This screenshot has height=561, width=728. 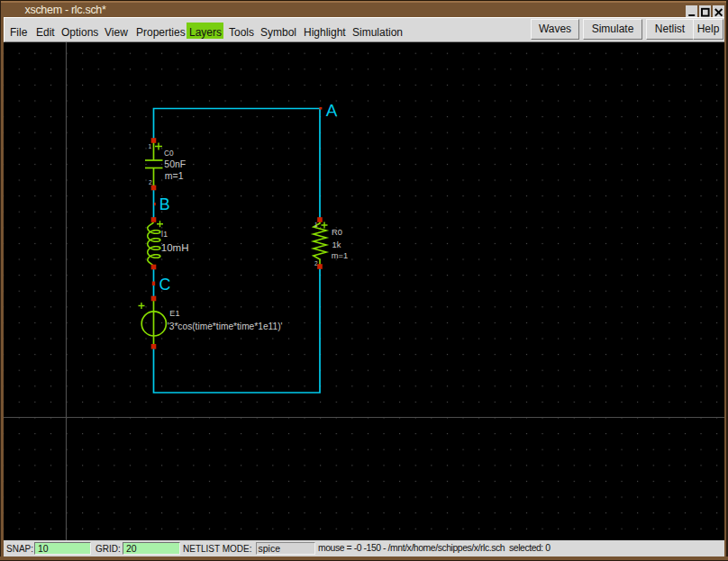 What do you see at coordinates (169, 153) in the screenshot?
I see `svg-text: C0` at bounding box center [169, 153].